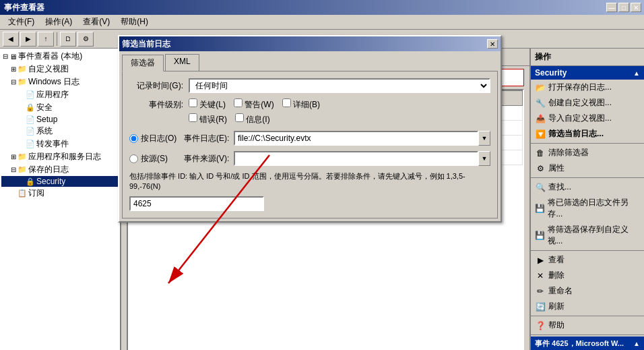  Describe the element at coordinates (30, 144) in the screenshot. I see `log-icon-forwarded: 📄` at that location.